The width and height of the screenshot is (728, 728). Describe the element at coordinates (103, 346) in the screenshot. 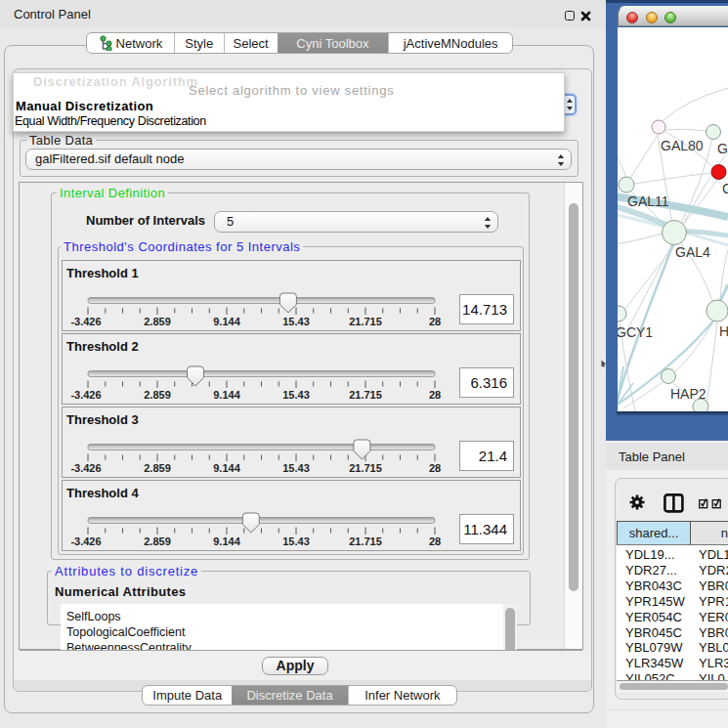

I see `svg-text: Threshold 2` at that location.